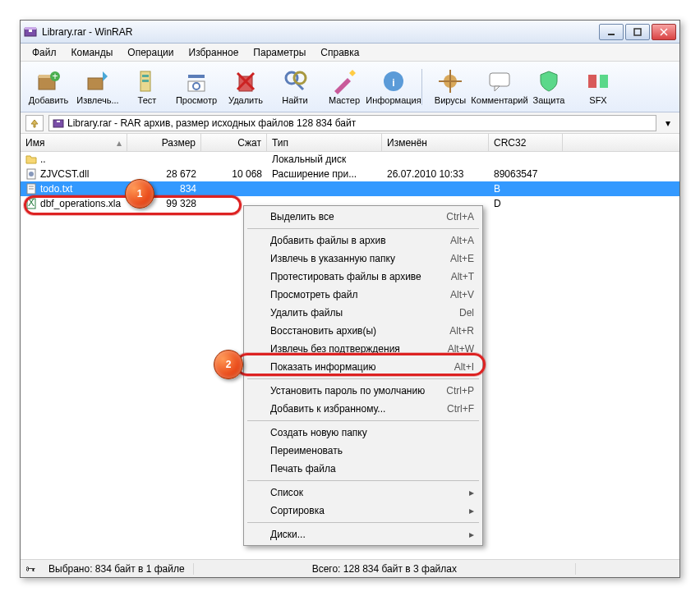 This screenshot has height=596, width=700. What do you see at coordinates (462, 295) in the screenshot?
I see `menu-item-shortcut: Alt+V` at bounding box center [462, 295].